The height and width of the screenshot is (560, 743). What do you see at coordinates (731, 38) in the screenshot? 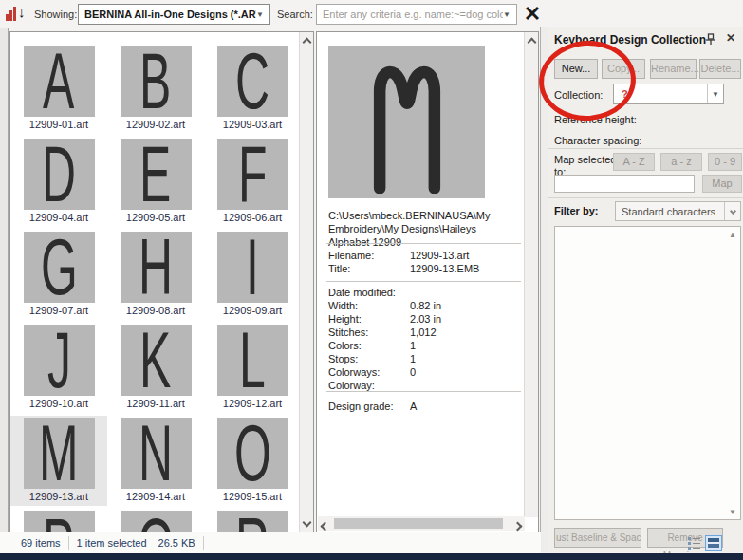
I see `close-panel-icon: ✕` at bounding box center [731, 38].